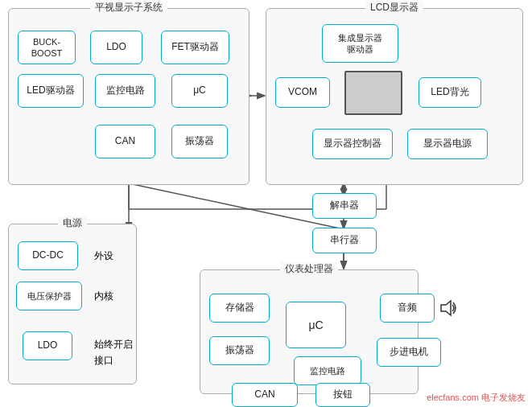 This screenshot has width=532, height=407. What do you see at coordinates (394, 8) in the screenshot?
I see `lcd-display-label: LCD显示器` at bounding box center [394, 8].